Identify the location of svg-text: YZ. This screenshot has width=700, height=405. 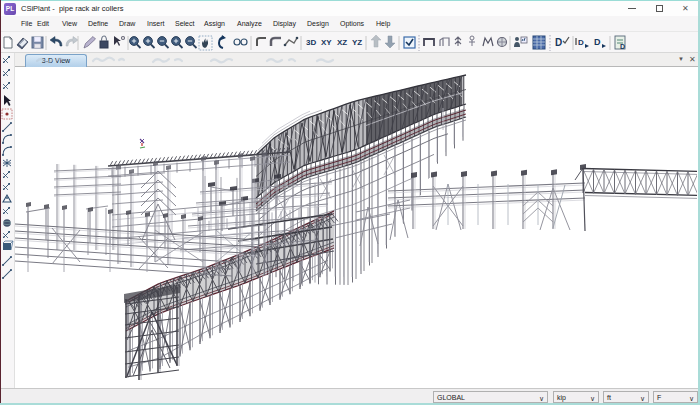
(357, 42).